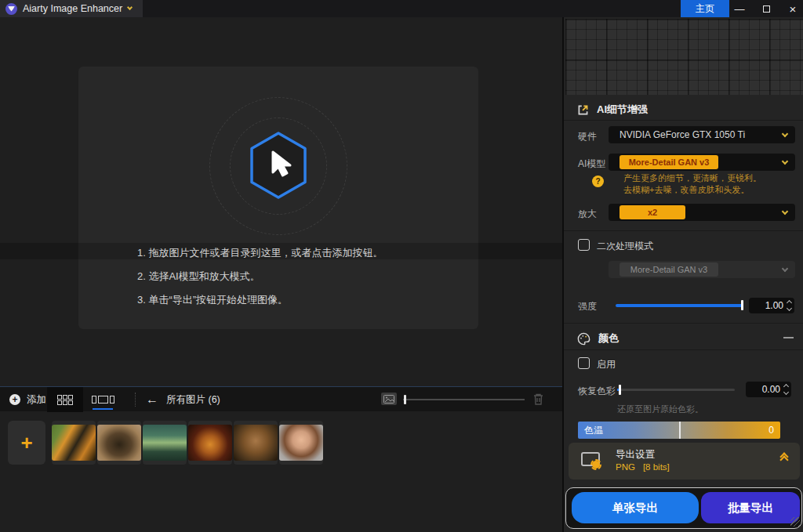 The width and height of the screenshot is (803, 532). I want to click on restore-color-label: 恢复色彩, so click(597, 392).